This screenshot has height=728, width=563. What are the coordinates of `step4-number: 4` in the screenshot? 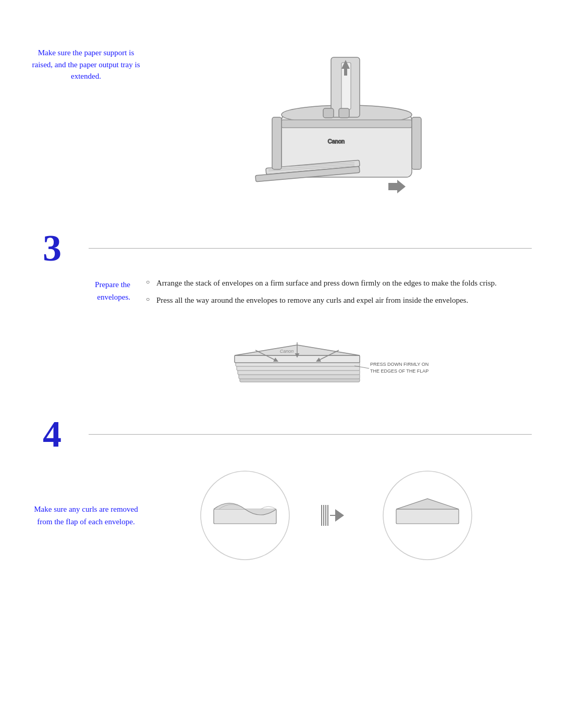 It's located at (52, 434).